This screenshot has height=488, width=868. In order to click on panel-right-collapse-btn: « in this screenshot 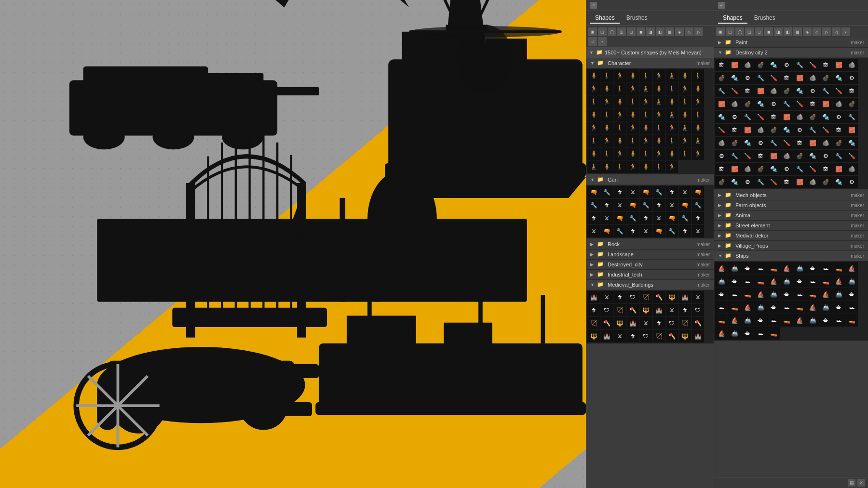, I will do `click(721, 5)`.